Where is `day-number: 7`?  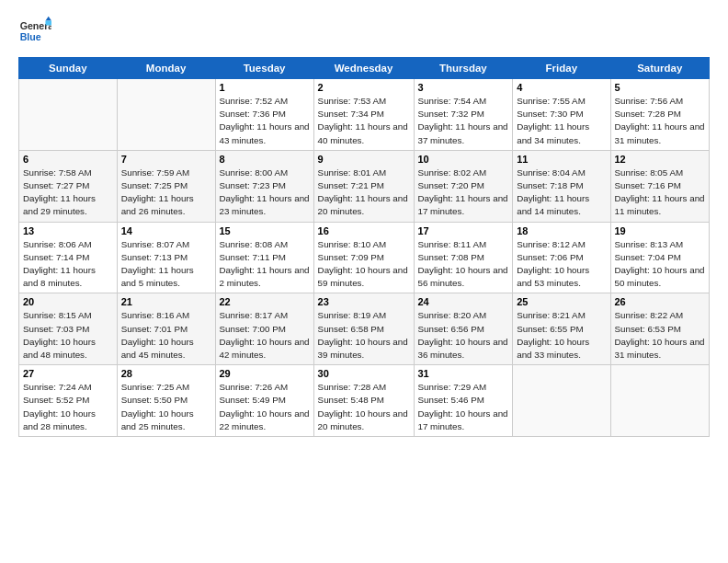 day-number: 7 is located at coordinates (166, 159).